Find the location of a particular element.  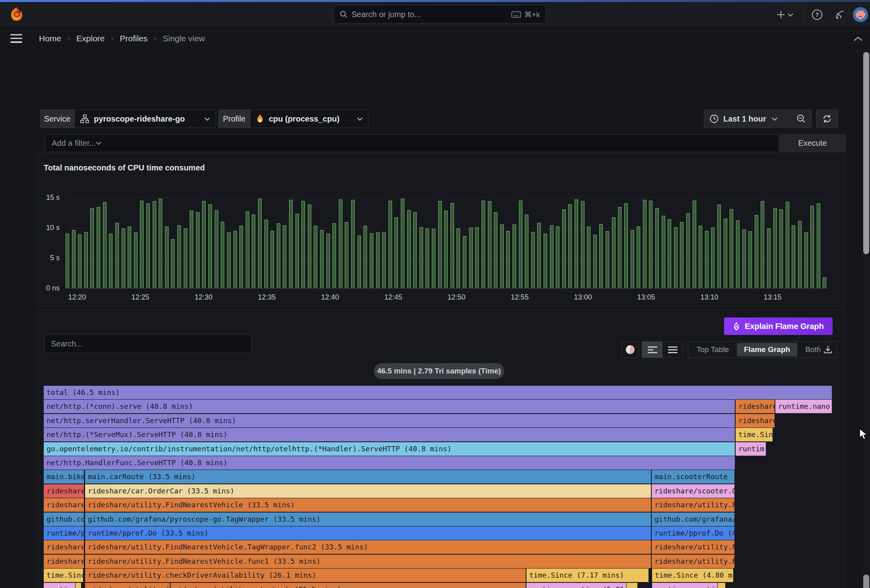

flame-node: github.co is located at coordinates (64, 519).